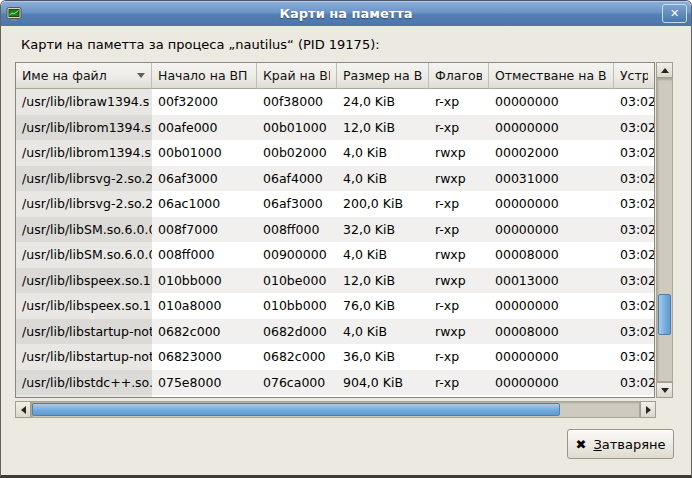 The image size is (692, 478). I want to click on vertical-scrollbar-track, so click(664, 230).